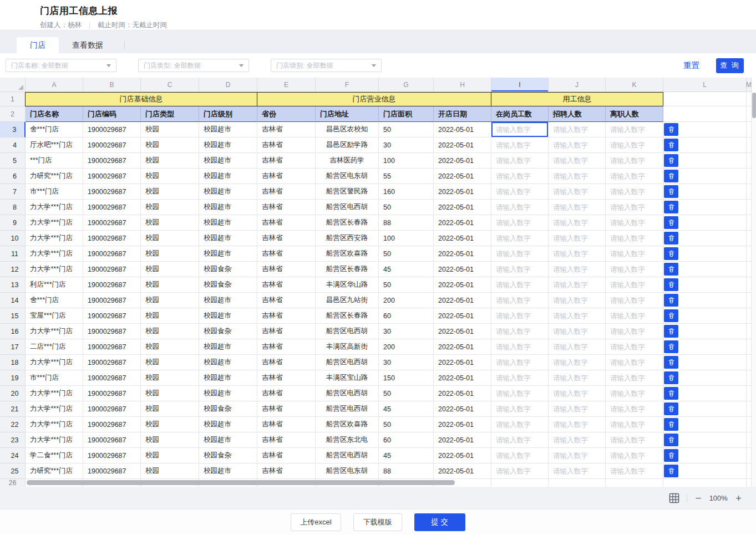 The height and width of the screenshot is (535, 756). Describe the element at coordinates (13, 456) in the screenshot. I see `row-number-24: 24` at that location.